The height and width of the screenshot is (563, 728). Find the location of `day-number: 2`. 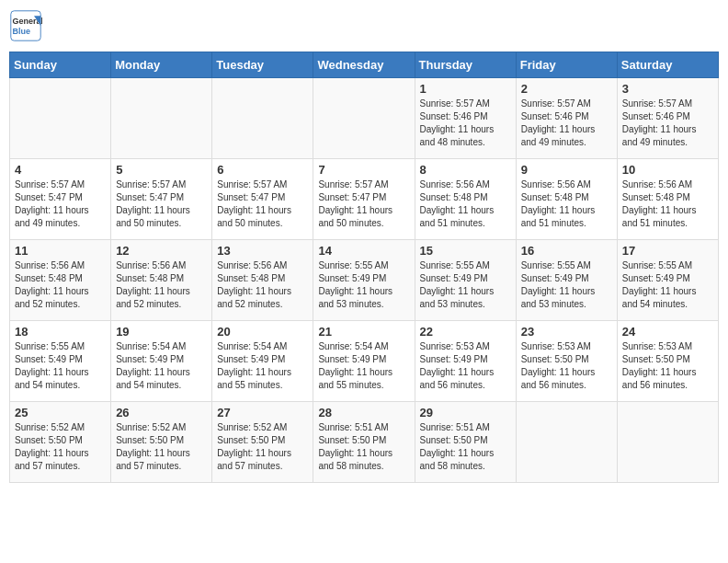

day-number: 2 is located at coordinates (566, 88).